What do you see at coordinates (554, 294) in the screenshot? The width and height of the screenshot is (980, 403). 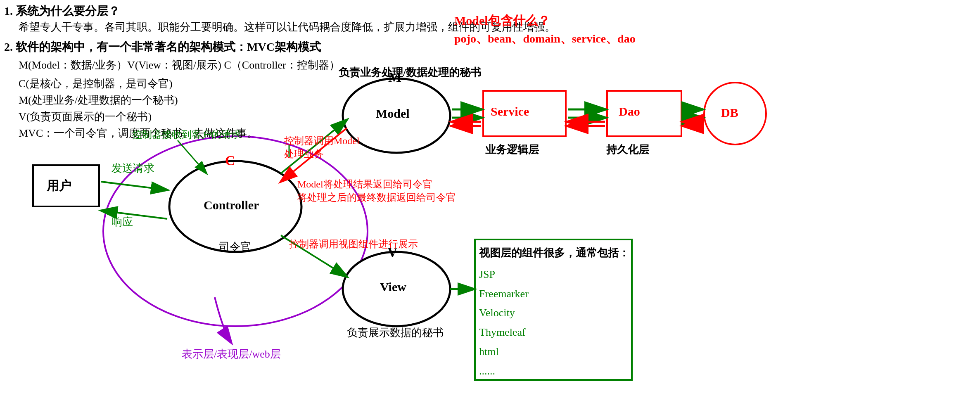 I see `view-component-freemarker: Freemarker` at bounding box center [554, 294].